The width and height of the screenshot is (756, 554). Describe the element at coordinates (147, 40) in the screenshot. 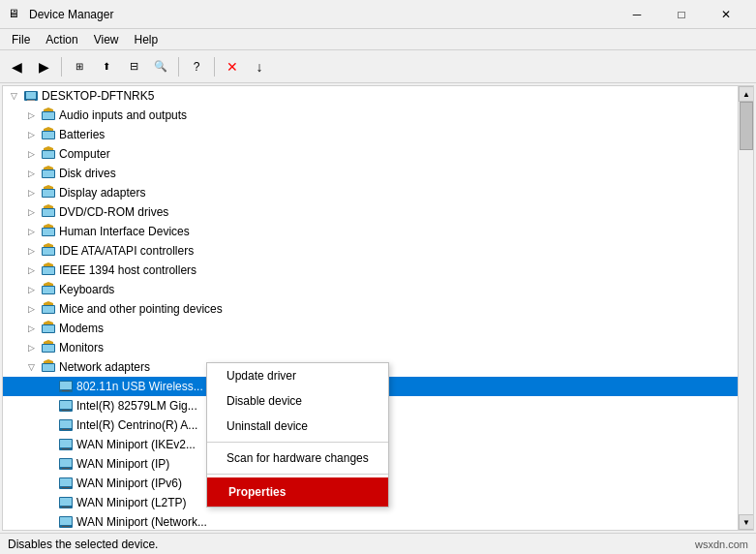

I see `menu-help: Help` at that location.